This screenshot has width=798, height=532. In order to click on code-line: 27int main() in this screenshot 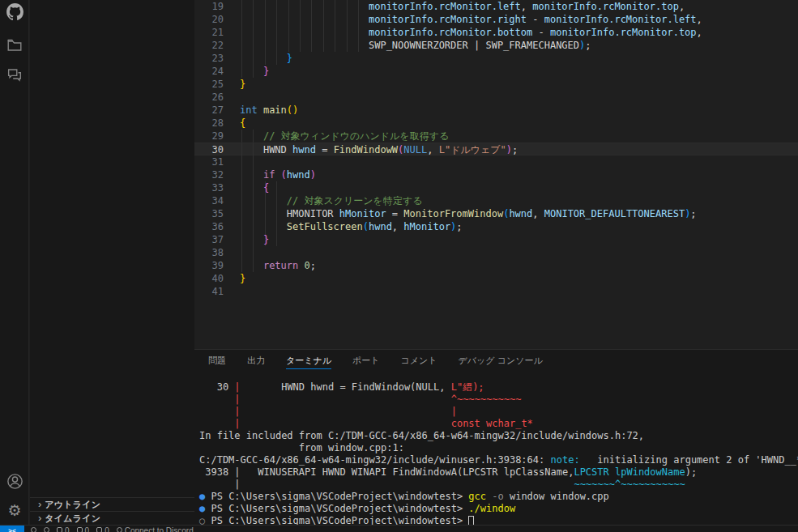, I will do `click(496, 110)`.